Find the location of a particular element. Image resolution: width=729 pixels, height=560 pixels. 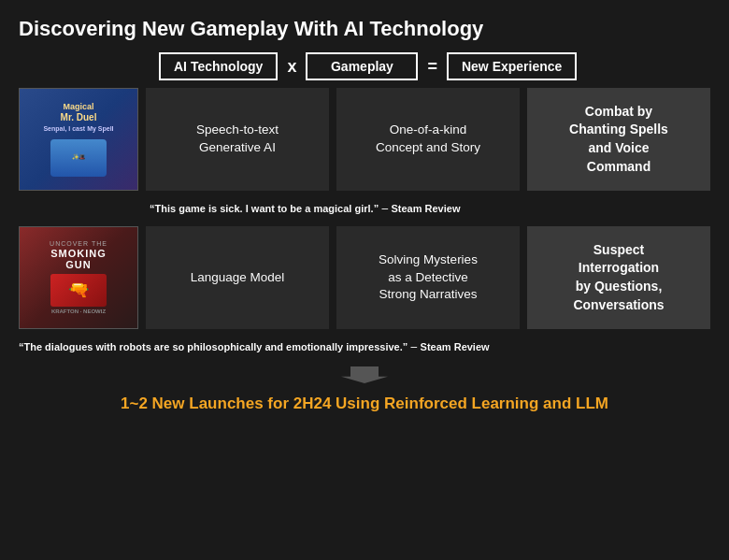

game-name-1: Magical Mr. Duel Senpai, I cast My Spell… is located at coordinates (79, 138).